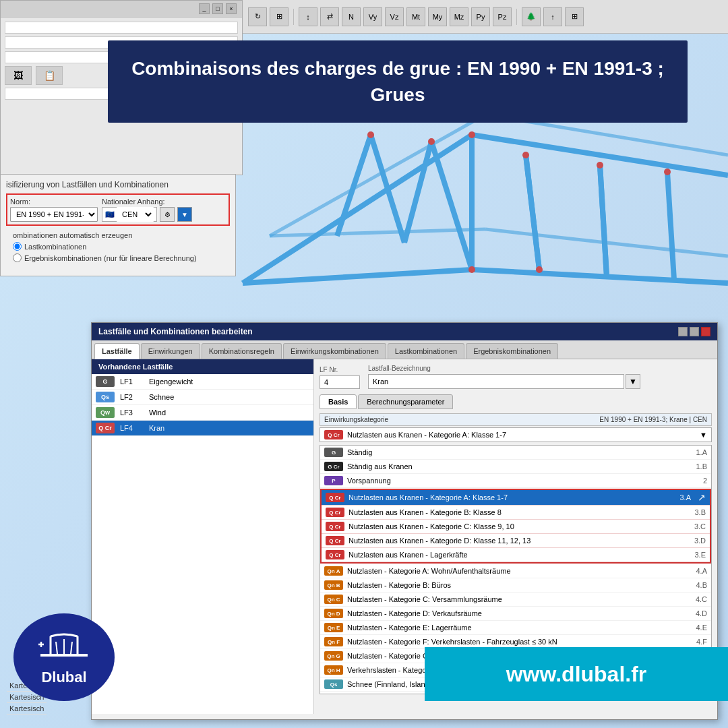 The image size is (728, 728). Describe the element at coordinates (406, 402) in the screenshot. I see `sub-tab-berechnungsparameter: Berechnungsparameter` at that location.